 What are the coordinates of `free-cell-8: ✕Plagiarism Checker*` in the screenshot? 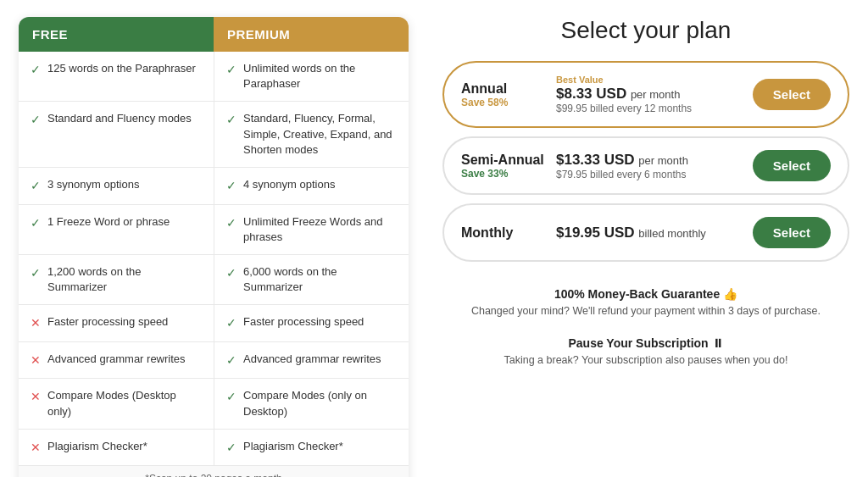 It's located at (116, 447).